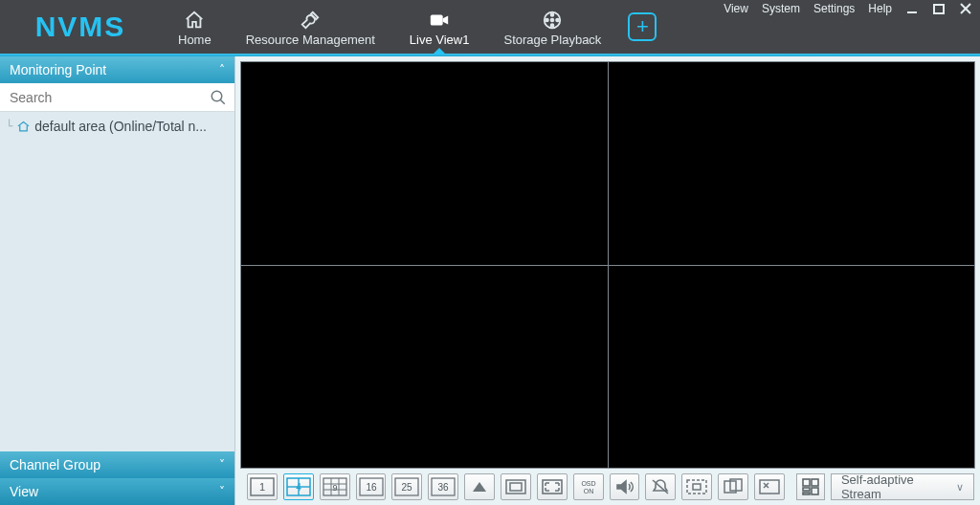 The image size is (980, 505). I want to click on svg-text: 4, so click(299, 488).